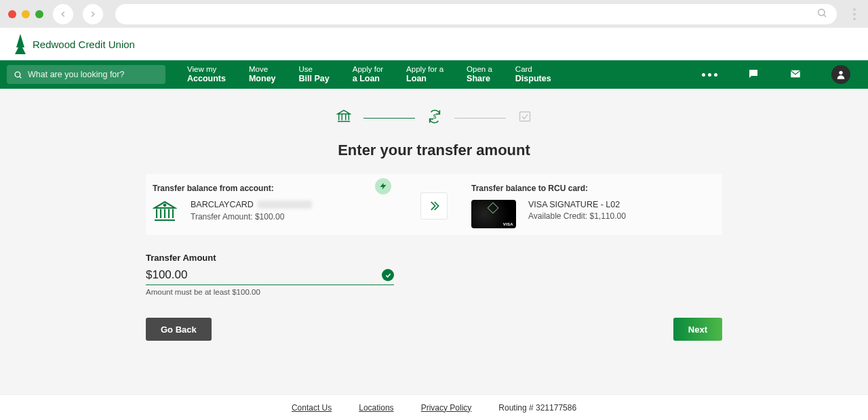 Image resolution: width=868 pixels, height=420 pixels. Describe the element at coordinates (262, 75) in the screenshot. I see `nav-move-money: MoveMoney` at that location.